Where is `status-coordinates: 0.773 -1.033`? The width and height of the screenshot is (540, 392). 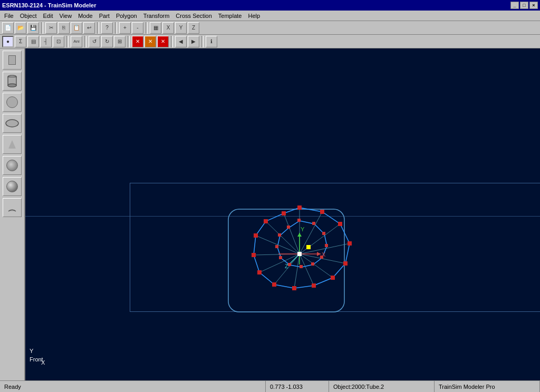 status-coordinates: 0.773 -1.033 is located at coordinates (297, 387).